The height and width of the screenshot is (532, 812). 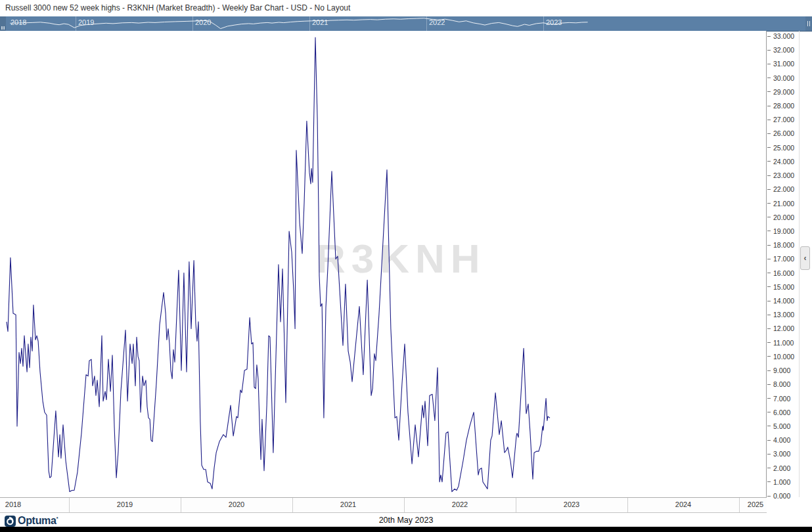 What do you see at coordinates (177, 8) in the screenshot?
I see `chart-title: Russell 3000 new 52 week highs - R3KNH (…` at bounding box center [177, 8].